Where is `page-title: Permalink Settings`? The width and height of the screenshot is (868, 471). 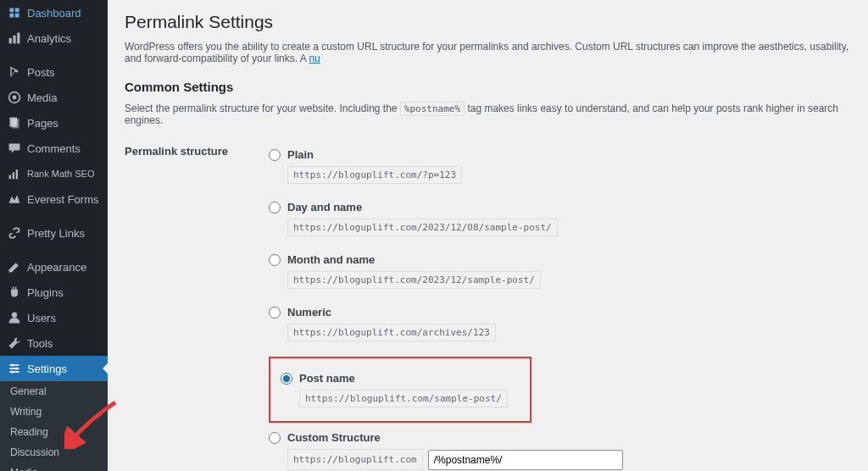
page-title: Permalink Settings is located at coordinates (488, 22).